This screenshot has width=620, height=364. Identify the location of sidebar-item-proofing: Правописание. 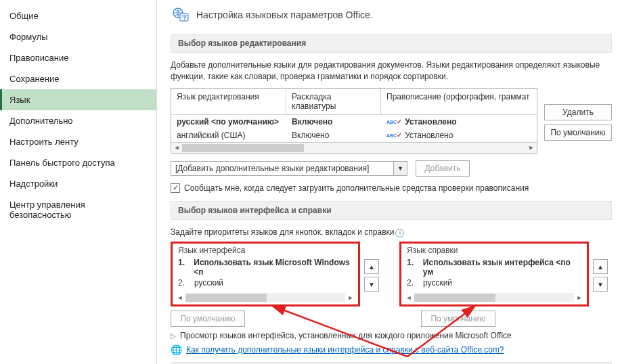
(79, 58).